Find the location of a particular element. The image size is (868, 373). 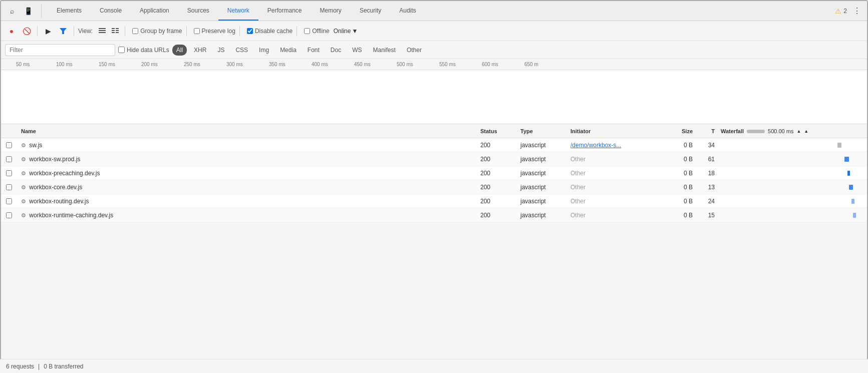

tab-console: Console is located at coordinates (111, 11).